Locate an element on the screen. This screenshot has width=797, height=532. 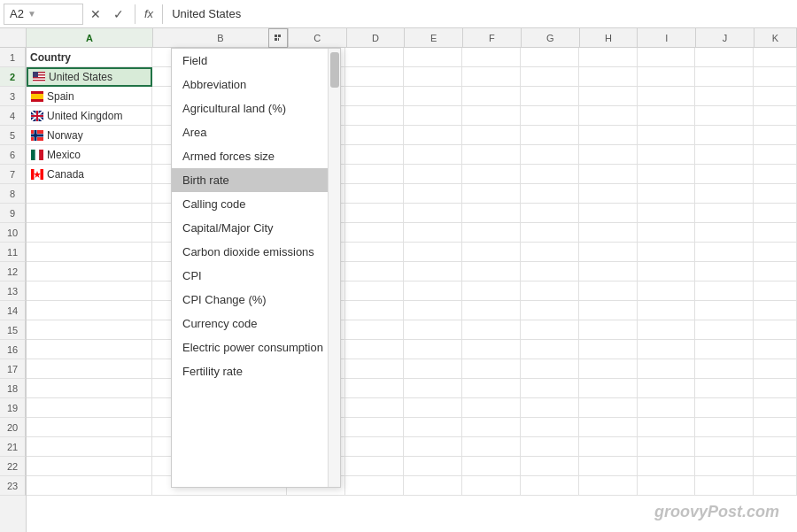
cell-d15 is located at coordinates (375, 330).